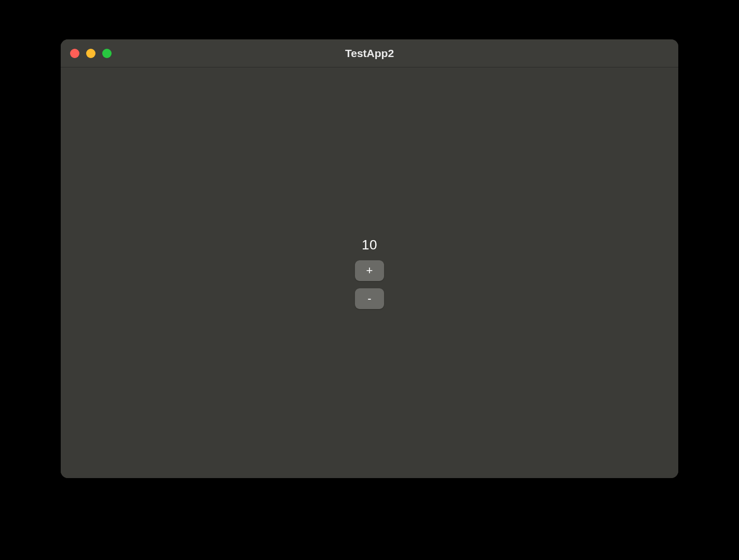  Describe the element at coordinates (91, 53) in the screenshot. I see `minimize-icon` at that location.